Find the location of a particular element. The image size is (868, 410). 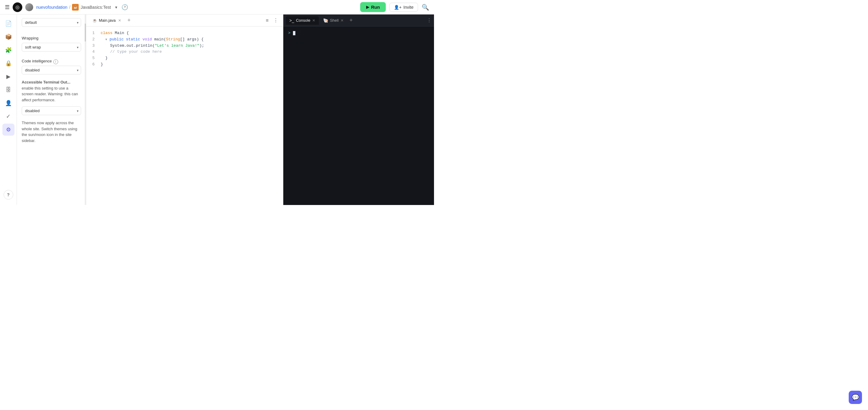

editor-tabs: ☕ Main.java ✕ + ≡ ⋮ is located at coordinates (185, 21).